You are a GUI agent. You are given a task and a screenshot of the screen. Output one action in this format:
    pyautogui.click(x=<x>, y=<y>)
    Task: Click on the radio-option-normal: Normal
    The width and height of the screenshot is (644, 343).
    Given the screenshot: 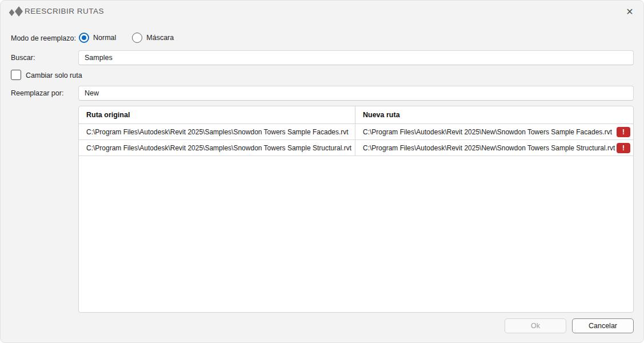 What is the action you would take?
    pyautogui.click(x=97, y=38)
    